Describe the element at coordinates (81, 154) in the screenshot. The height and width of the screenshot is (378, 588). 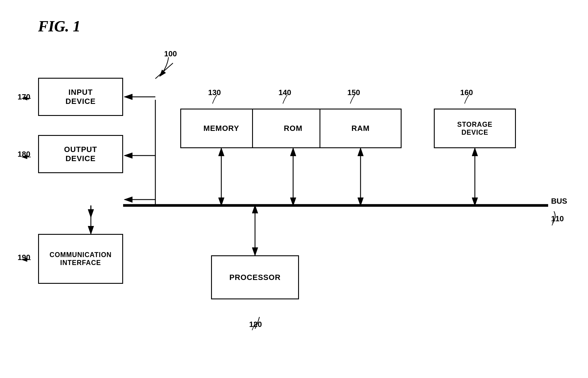
I see `output-device-box: OUTPUTDEVICE` at that location.